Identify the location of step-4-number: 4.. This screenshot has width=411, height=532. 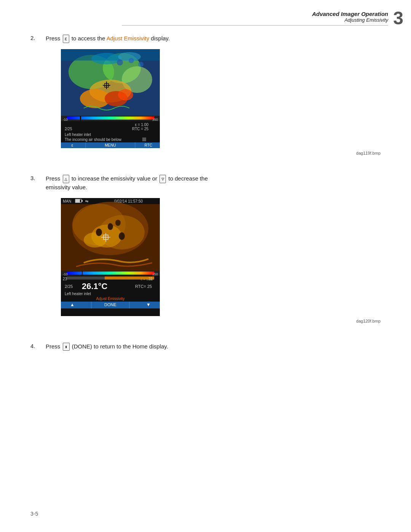
(38, 346).